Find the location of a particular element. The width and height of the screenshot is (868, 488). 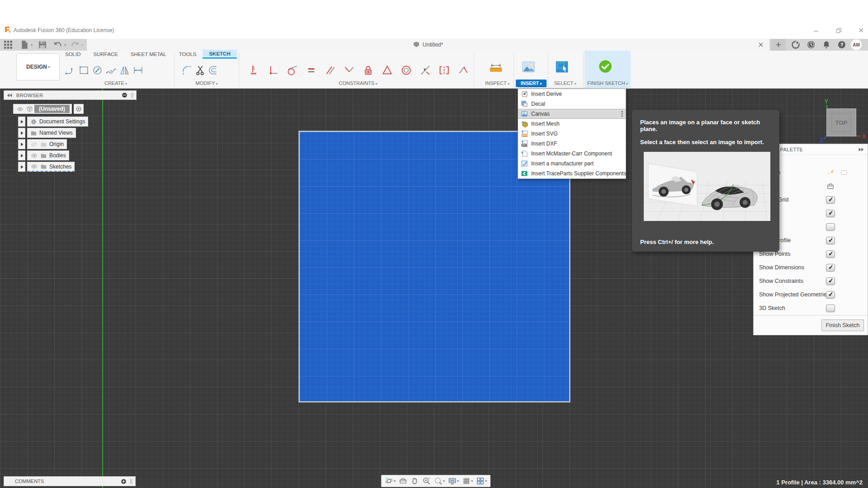

job-status-clock-icon is located at coordinates (811, 45).